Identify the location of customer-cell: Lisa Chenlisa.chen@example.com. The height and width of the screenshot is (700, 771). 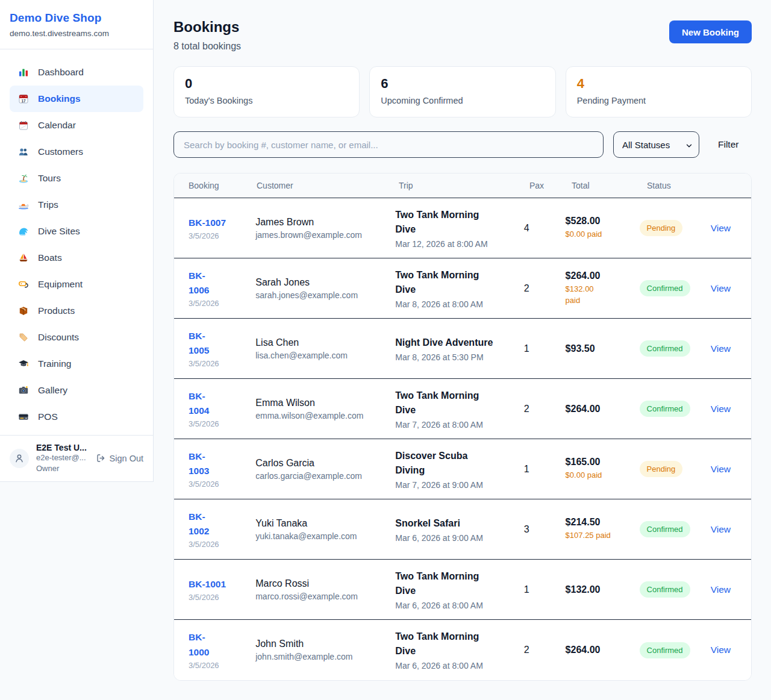
(325, 349).